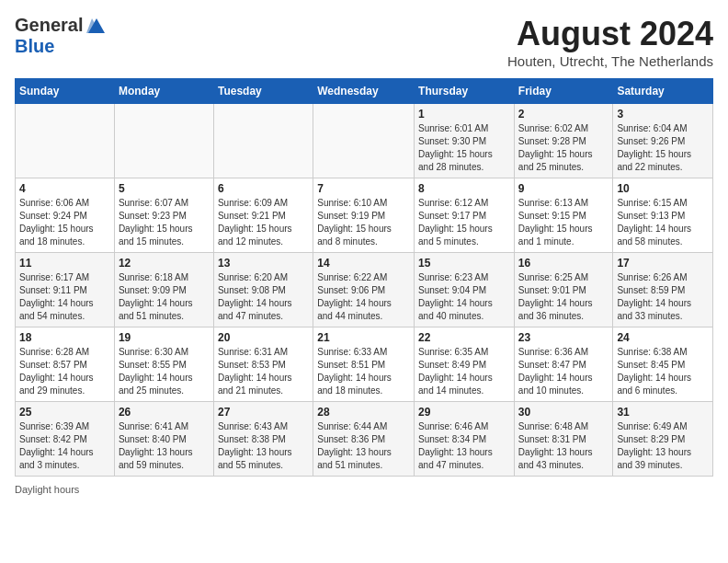 This screenshot has height=563, width=728. What do you see at coordinates (364, 215) in the screenshot?
I see `calendar-week-2: 4Sunrise: 6:06 AM Sunset: 9:24 PM Daylig…` at bounding box center [364, 215].